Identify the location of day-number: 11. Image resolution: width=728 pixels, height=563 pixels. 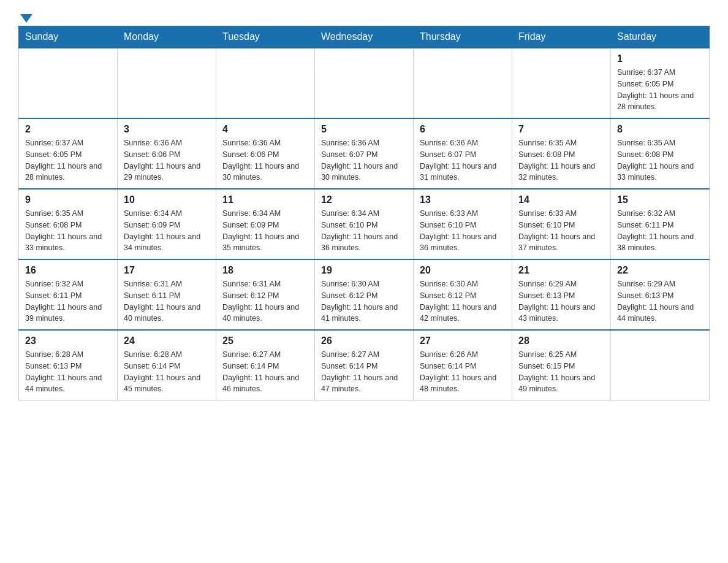
(265, 200).